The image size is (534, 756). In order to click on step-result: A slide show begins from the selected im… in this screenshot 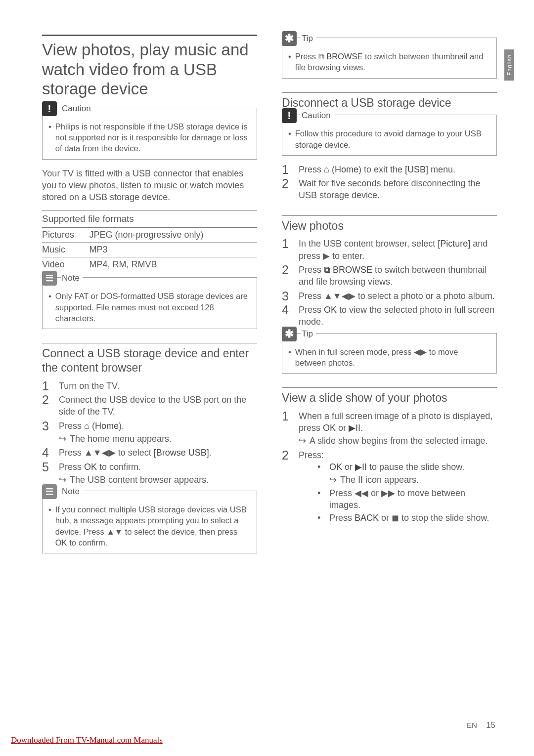, I will do `click(398, 441)`.